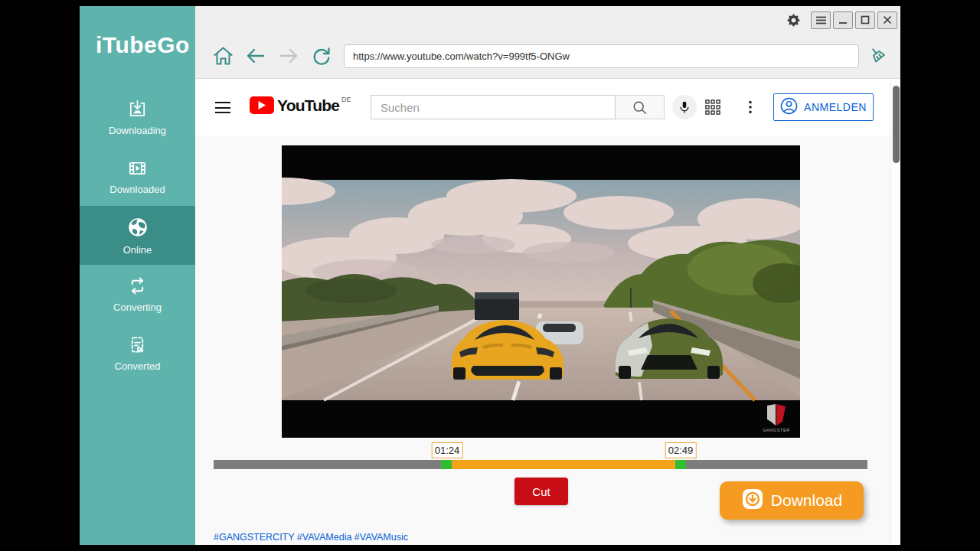 The width and height of the screenshot is (980, 551). I want to click on sidebar-item-label: Converted, so click(138, 366).